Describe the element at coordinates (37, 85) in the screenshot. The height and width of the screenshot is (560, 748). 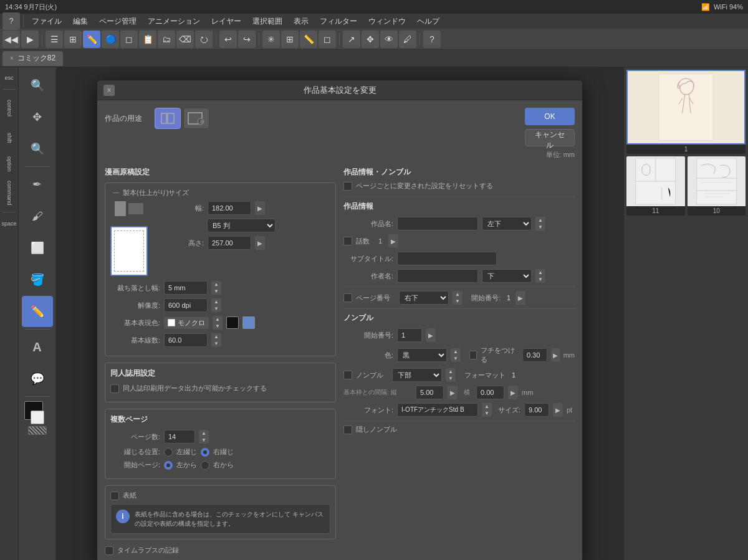
I see `tool-search: 🔍` at that location.